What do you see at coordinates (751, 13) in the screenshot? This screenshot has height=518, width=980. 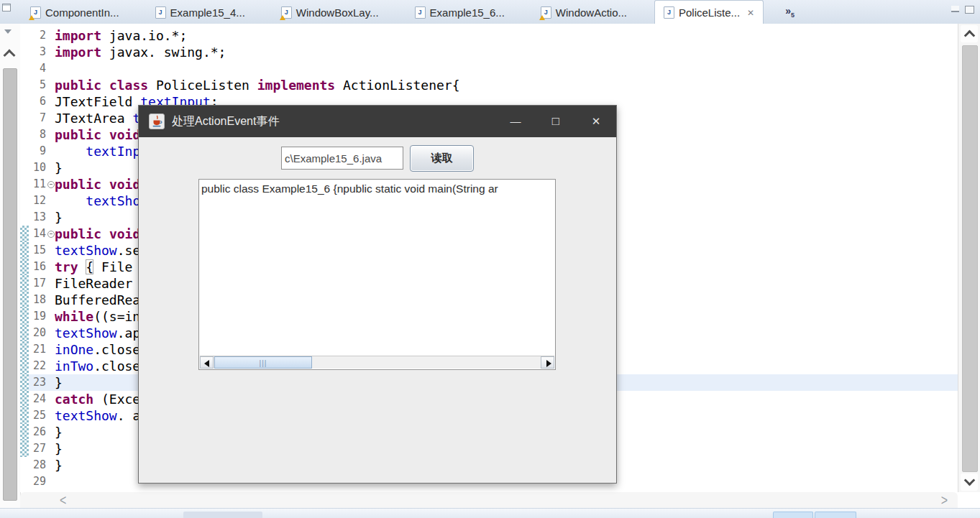 I see `tab-close-icon: ✕` at bounding box center [751, 13].